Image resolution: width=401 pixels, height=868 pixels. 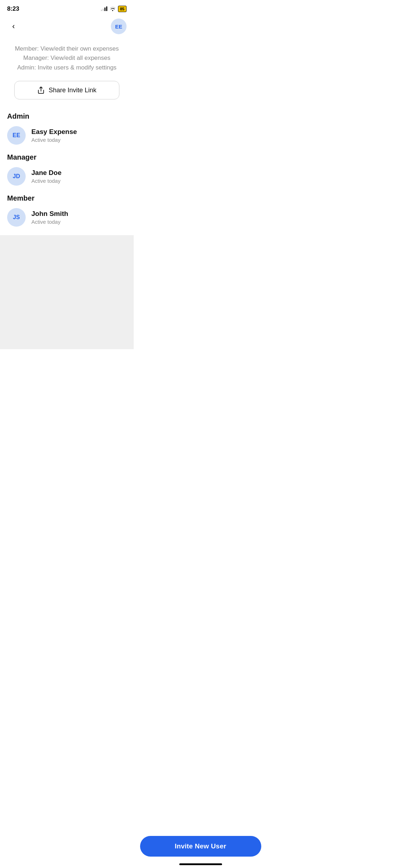 I want to click on member-info-jd: Jane Doe Active today, so click(x=46, y=176).